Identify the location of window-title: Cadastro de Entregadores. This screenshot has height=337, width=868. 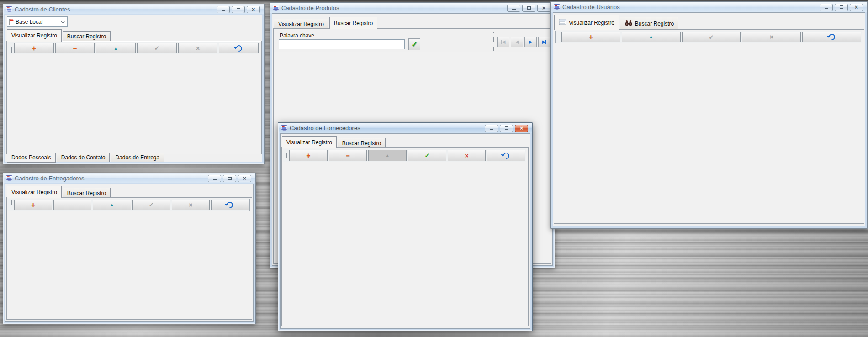
(49, 178).